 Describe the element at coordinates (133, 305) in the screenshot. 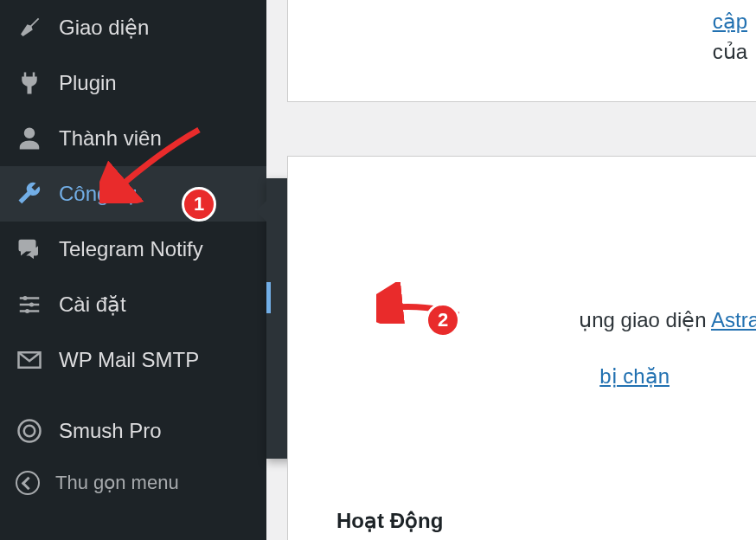

I see `sidebar-item-settings: Cài đặt` at that location.